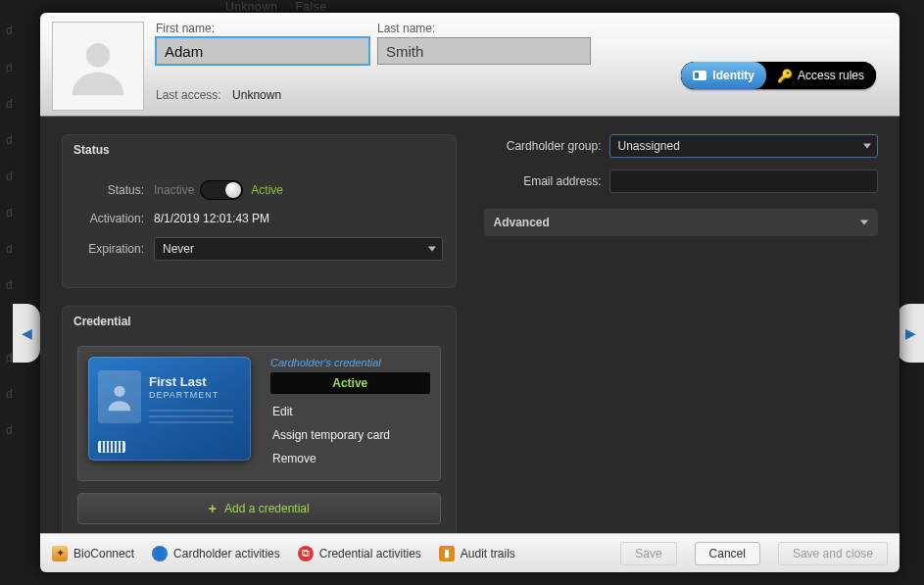 Image resolution: width=924 pixels, height=585 pixels. Describe the element at coordinates (470, 553) in the screenshot. I see `footer: ✦ BioConnect 👤 Cardholder activities ⧉ C…` at that location.